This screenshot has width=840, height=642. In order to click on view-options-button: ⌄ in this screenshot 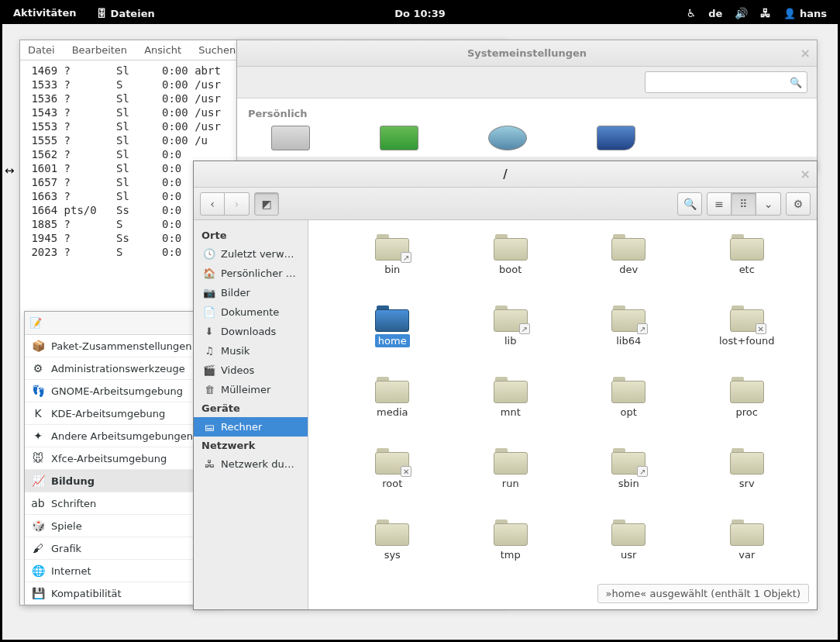, I will do `click(769, 204)`.